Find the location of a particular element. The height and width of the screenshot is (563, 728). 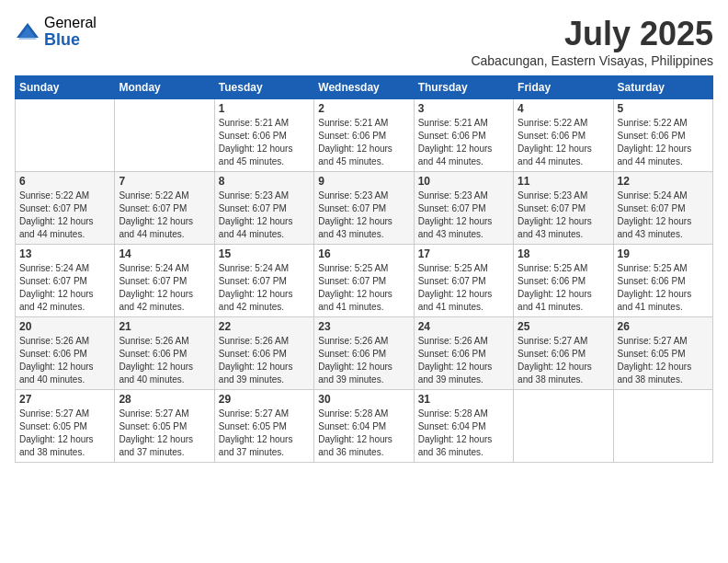

day-number: 30 is located at coordinates (364, 399).